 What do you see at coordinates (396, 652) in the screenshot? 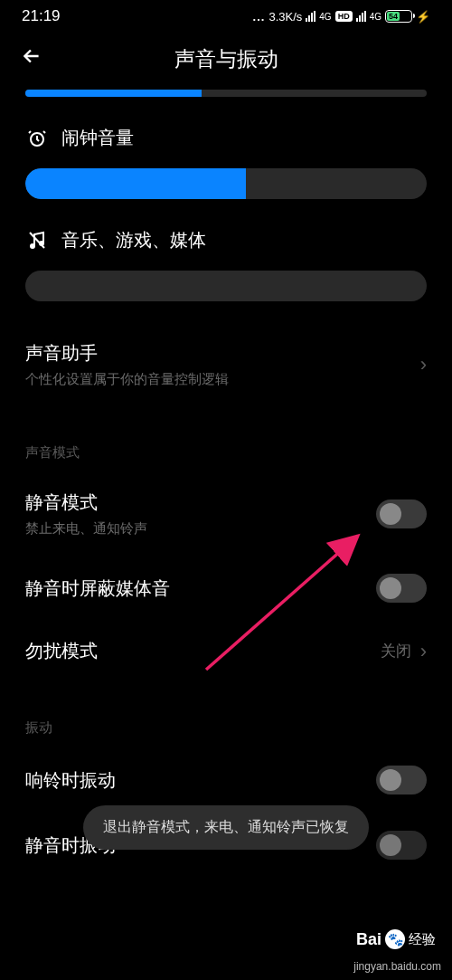
I see `dnd-value: 关闭` at bounding box center [396, 652].